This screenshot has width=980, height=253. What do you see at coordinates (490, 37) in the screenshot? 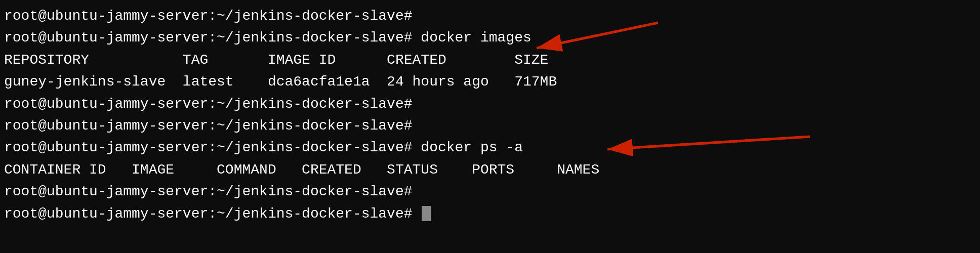
I see `terminal-line-2: root@ubuntu-jammy-server:~/jenkins-docke…` at bounding box center [490, 37].